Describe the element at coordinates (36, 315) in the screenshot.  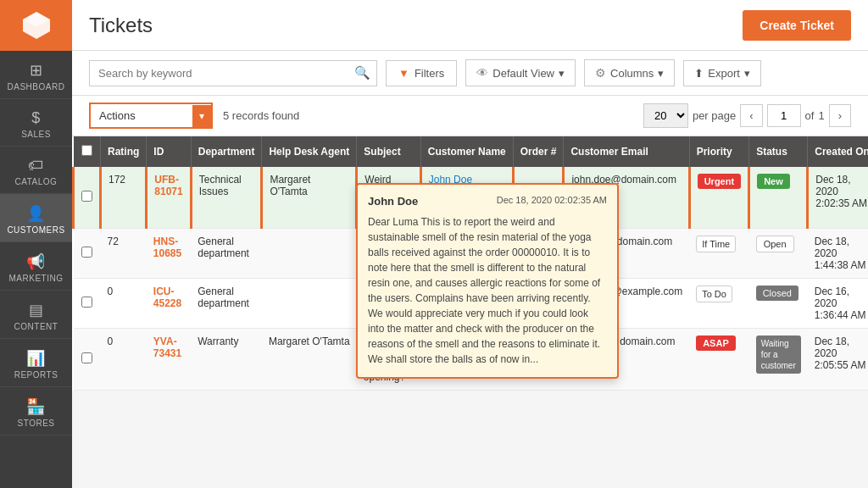
I see `sidebar-item-content: ▤ CONTENT` at that location.